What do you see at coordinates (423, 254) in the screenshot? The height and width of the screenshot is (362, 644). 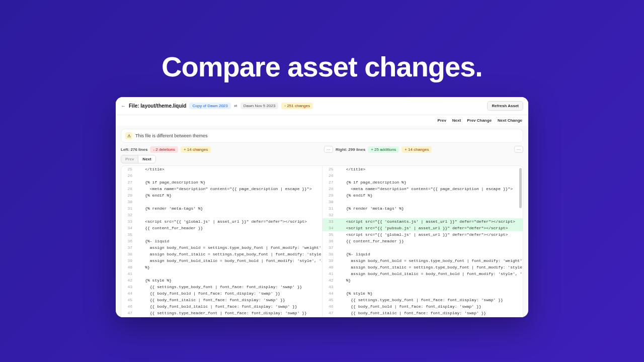 I see `code-line: 38 {%- liquid` at bounding box center [423, 254].